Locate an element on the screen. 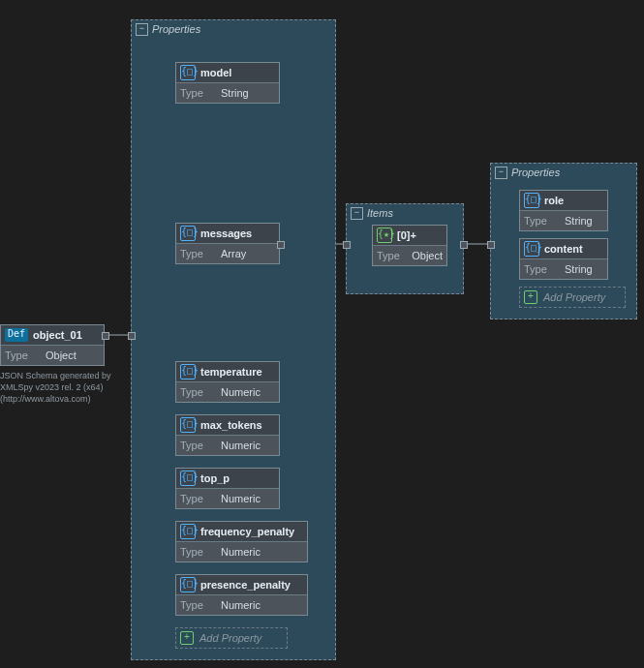 The image size is (644, 668). node-name: temperature is located at coordinates (231, 372).